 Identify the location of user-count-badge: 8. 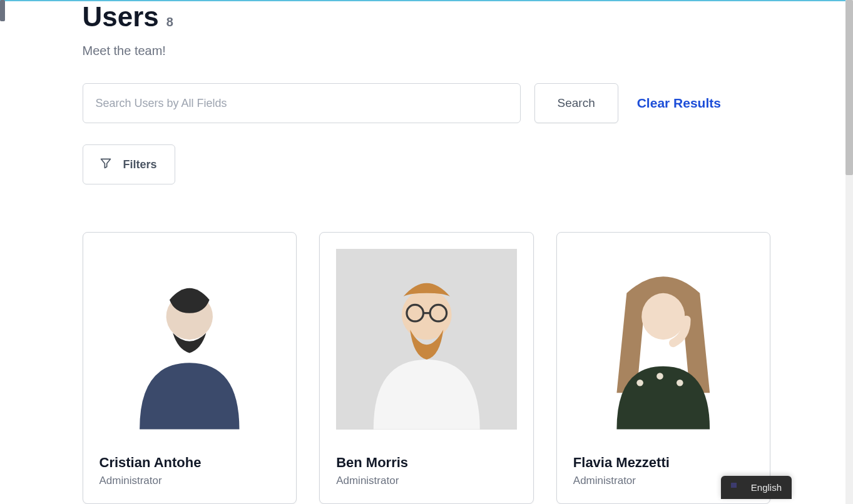
(170, 23).